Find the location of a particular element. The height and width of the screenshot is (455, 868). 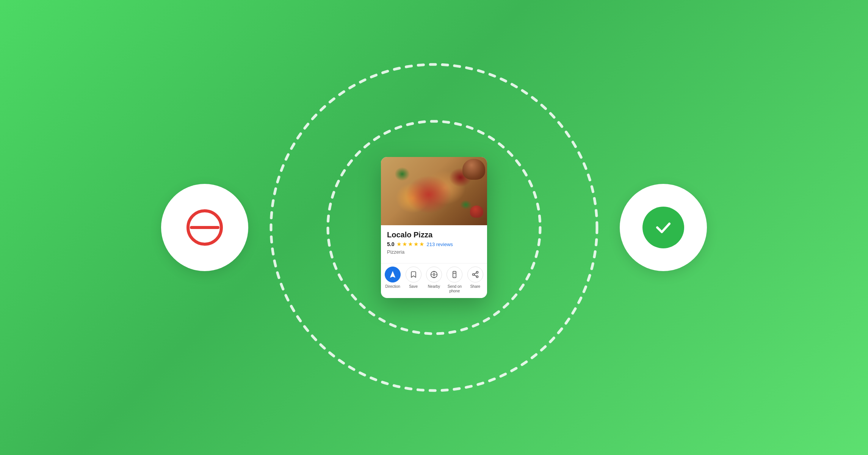

direction-label: Direction is located at coordinates (393, 287).